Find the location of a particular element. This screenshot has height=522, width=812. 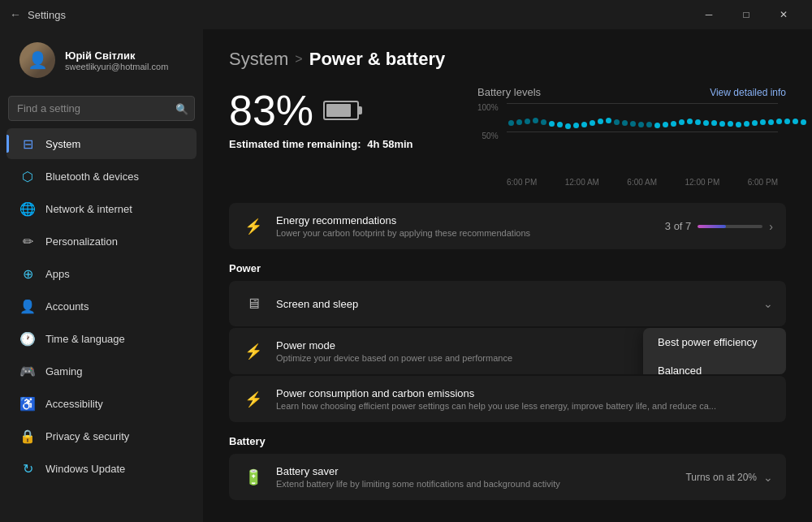

chart-y-top: 100% is located at coordinates (488, 107).